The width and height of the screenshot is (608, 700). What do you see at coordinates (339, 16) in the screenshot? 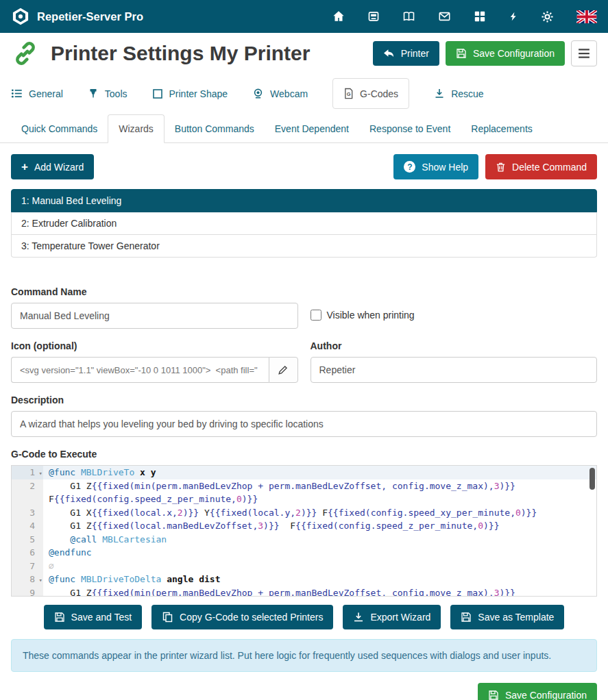
I see `home-icon` at bounding box center [339, 16].